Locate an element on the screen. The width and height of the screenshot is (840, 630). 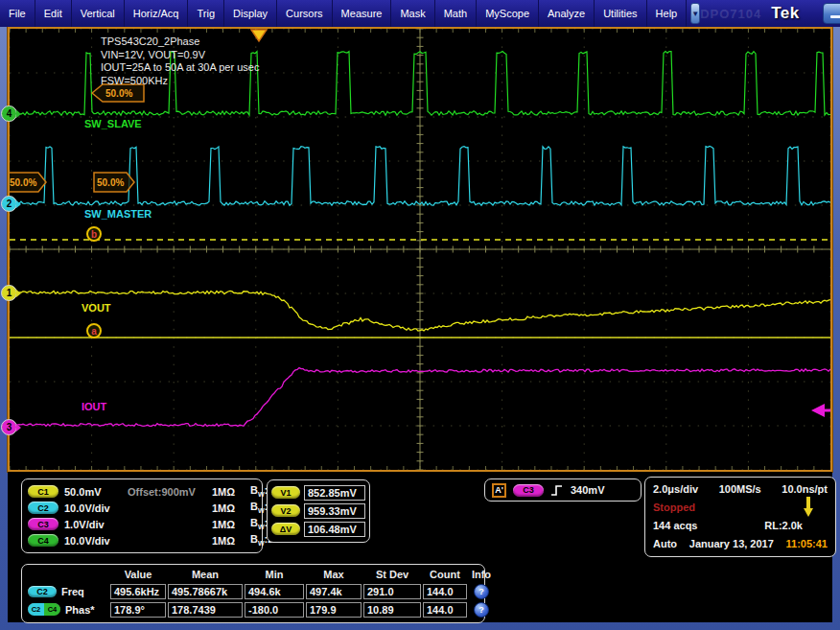
ch4-impedance: 1MΩ is located at coordinates (230, 541).